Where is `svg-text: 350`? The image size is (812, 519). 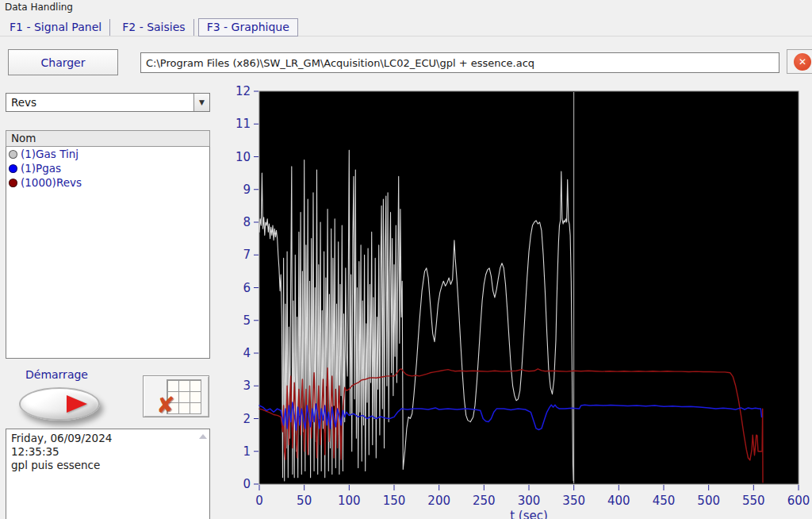
svg-text: 350 is located at coordinates (574, 501).